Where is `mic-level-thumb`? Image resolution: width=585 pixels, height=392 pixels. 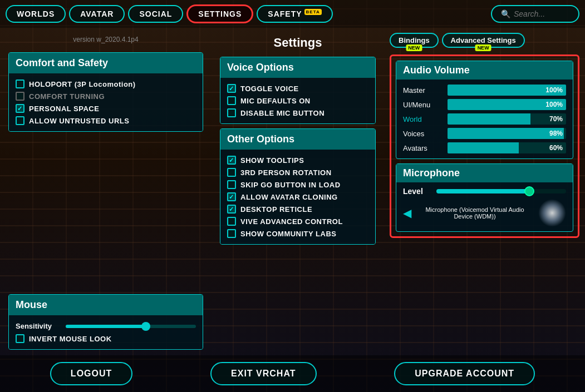
mic-level-thumb is located at coordinates (529, 191).